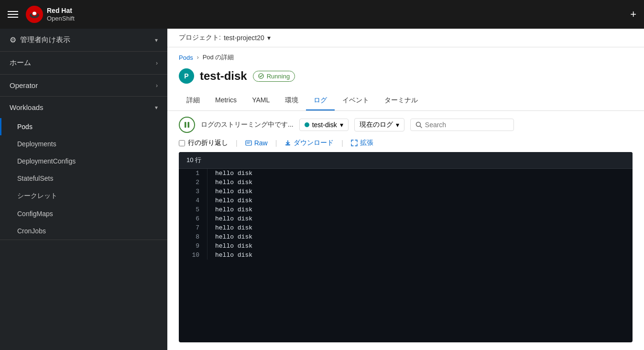 This screenshot has height=350, width=644. Describe the element at coordinates (261, 101) in the screenshot. I see `tab-yaml: YAML` at that location.